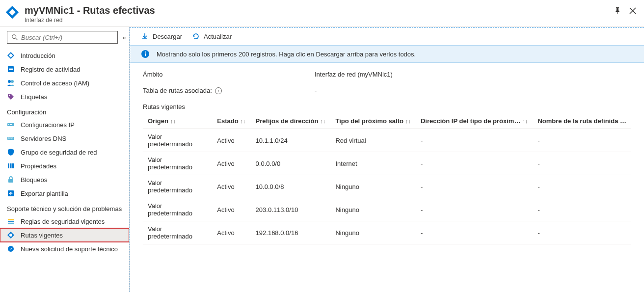 The width and height of the screenshot is (644, 292). Describe the element at coordinates (65, 180) in the screenshot. I see `sidebar-item-bloqueos: Bloqueos` at that location.